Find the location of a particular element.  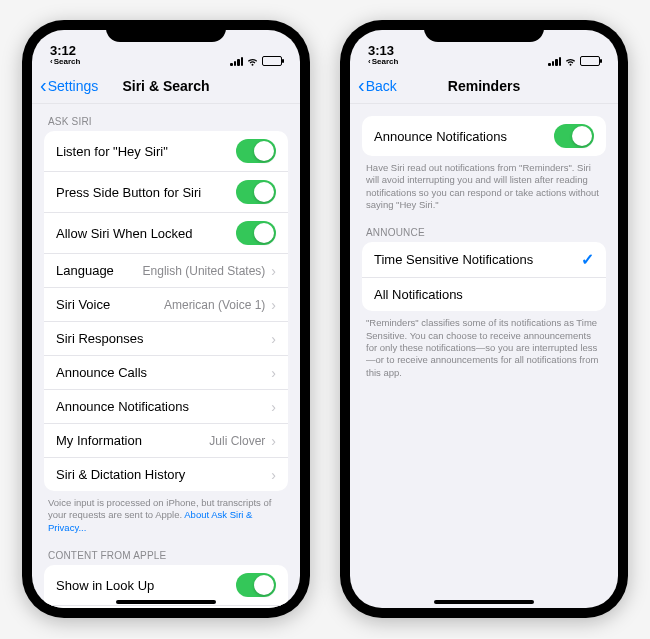

row-listen-for-hey-siri: Listen for "Hey Siri" is located at coordinates (166, 151).